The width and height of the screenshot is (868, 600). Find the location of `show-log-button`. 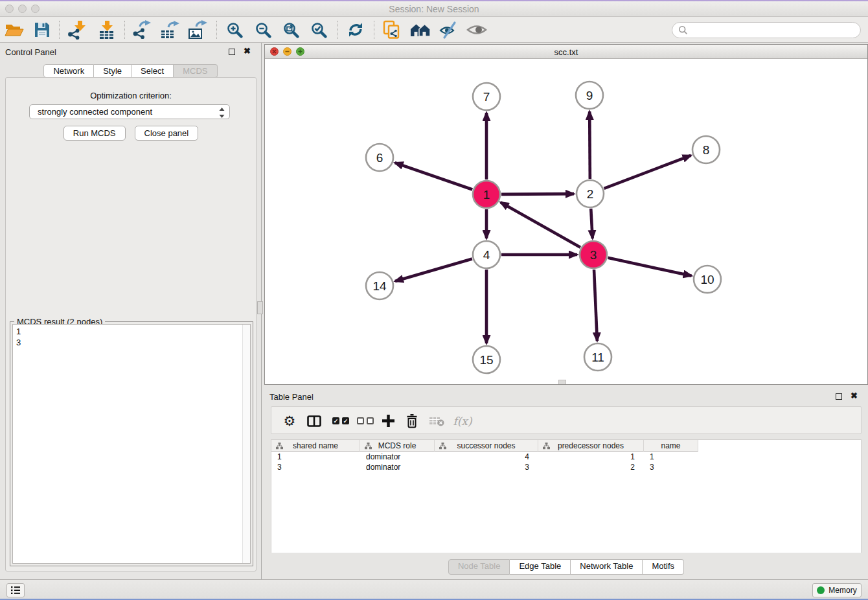

show-log-button is located at coordinates (16, 590).